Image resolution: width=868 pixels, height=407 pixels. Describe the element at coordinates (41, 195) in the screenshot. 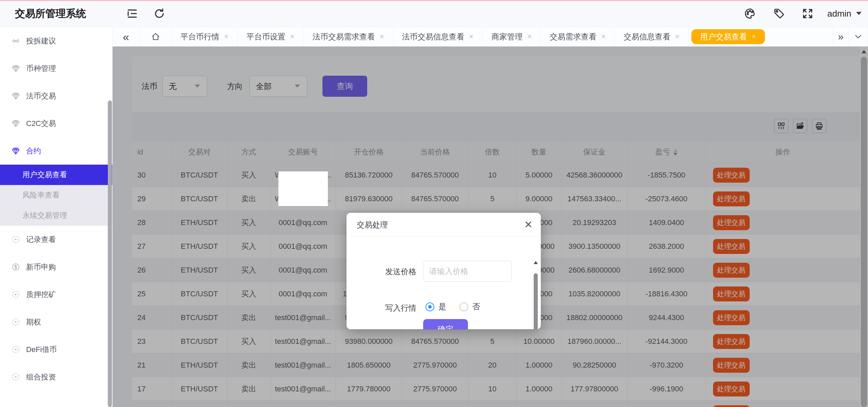

I see `sidebar-subitem-label: 风险率查看` at that location.